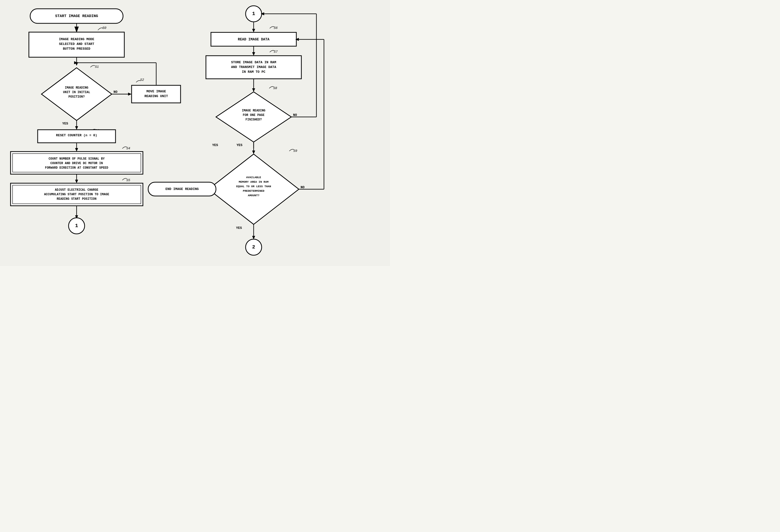  What do you see at coordinates (77, 168) in the screenshot?
I see `svg-text:FORWARD DIRECTION AT CONSTANT : FORWARD DIRECTION AT CONSTANT SPEED` at bounding box center [77, 168].